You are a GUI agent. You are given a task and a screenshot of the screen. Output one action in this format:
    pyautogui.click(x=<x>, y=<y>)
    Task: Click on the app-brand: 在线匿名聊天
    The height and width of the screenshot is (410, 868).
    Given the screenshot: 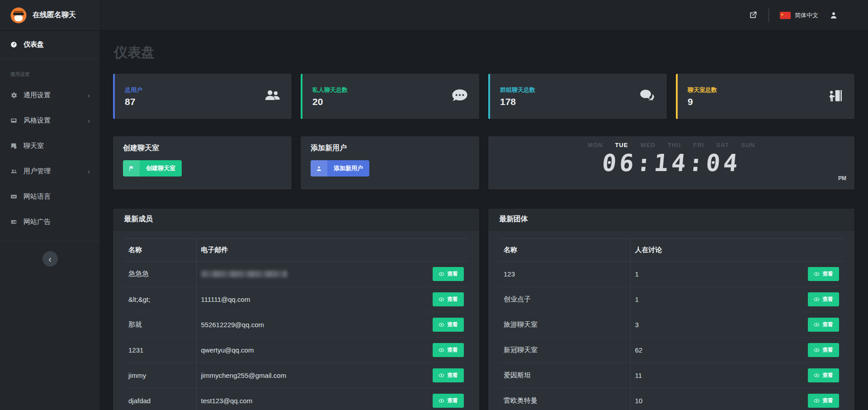 What is the action you would take?
    pyautogui.click(x=50, y=15)
    